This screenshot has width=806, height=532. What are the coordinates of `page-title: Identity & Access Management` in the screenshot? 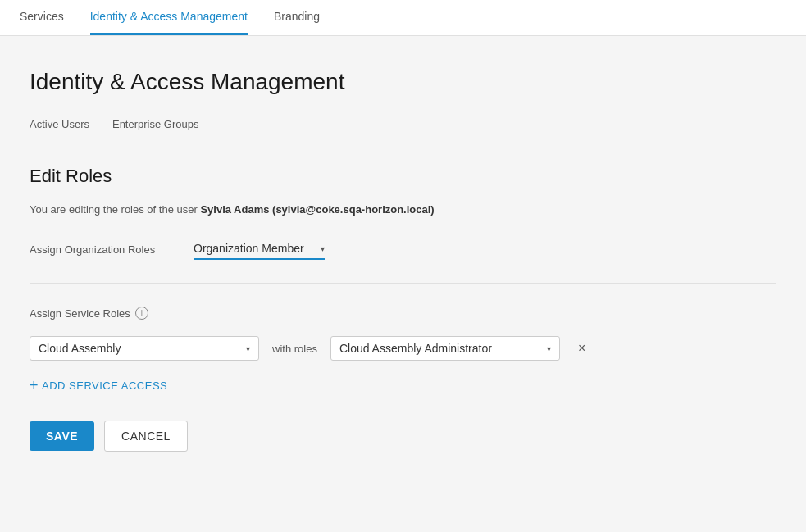 It's located at (403, 82).